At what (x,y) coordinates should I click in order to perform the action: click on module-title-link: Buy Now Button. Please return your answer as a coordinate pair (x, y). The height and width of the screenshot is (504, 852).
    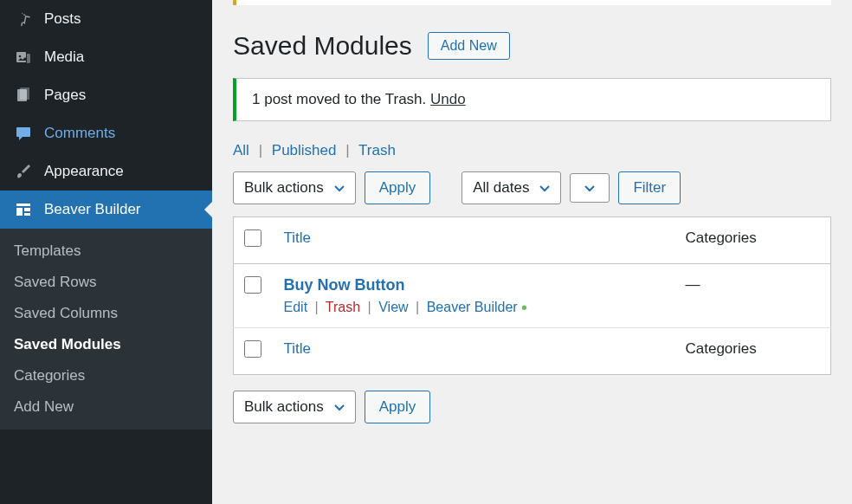
    Looking at the image, I should click on (474, 286).